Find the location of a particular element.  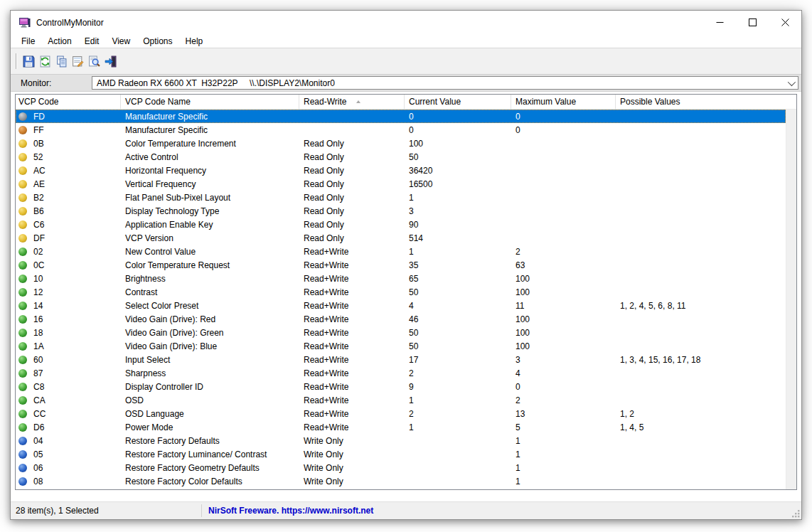

table-row: FFManufacturer Specific00 is located at coordinates (401, 129).